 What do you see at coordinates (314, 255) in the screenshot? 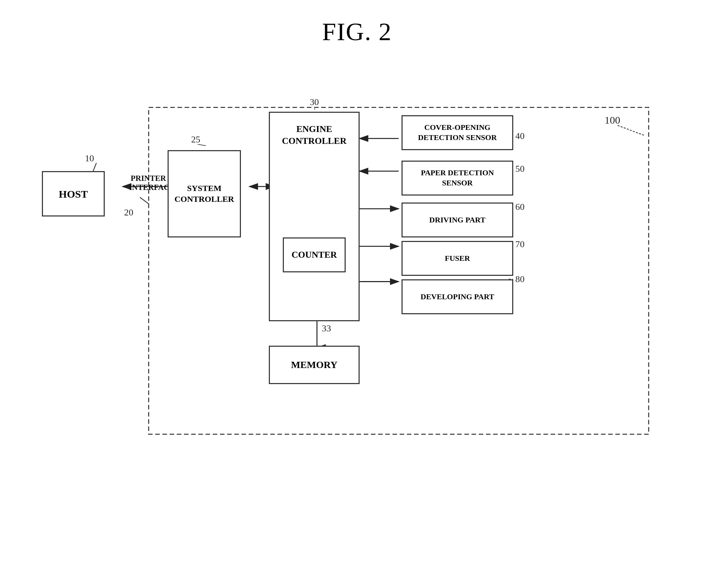
I see `counter-block: COUNTER` at bounding box center [314, 255].